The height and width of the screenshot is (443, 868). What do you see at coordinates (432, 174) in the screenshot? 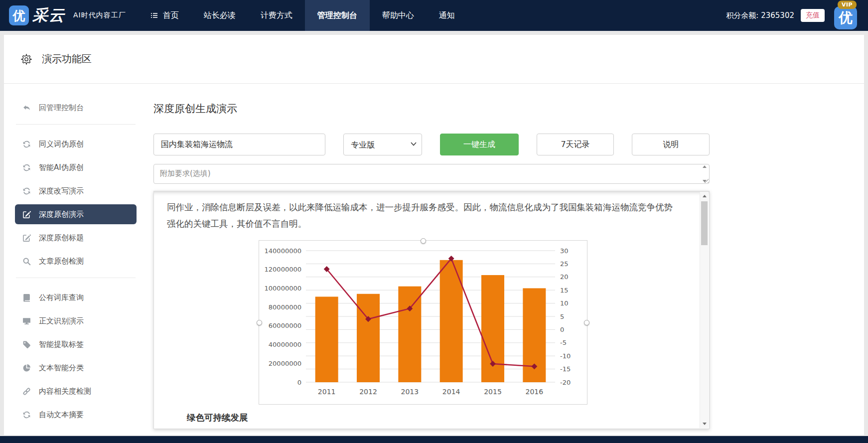
I see `extra-requirements-row` at bounding box center [432, 174].